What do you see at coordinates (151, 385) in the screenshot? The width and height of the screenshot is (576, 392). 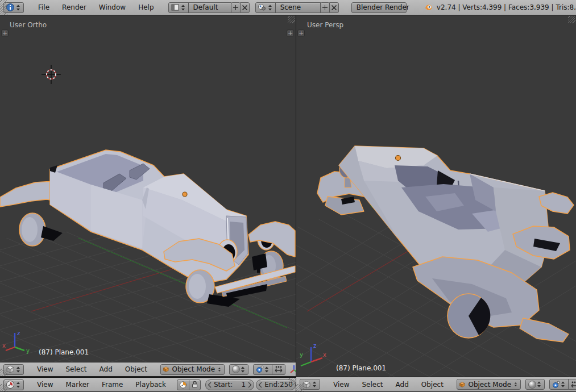 I see `menu-playback: Playback` at bounding box center [151, 385].